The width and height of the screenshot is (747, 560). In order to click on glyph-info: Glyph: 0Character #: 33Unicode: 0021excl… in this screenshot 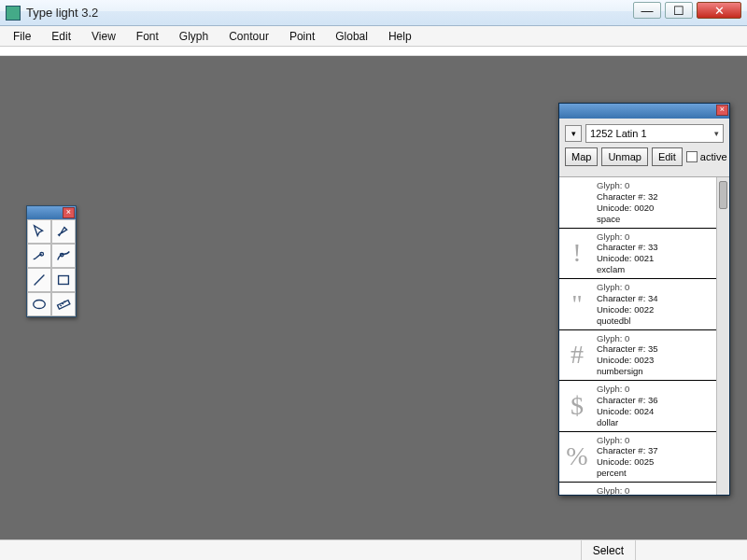, I will do `click(655, 254)`.